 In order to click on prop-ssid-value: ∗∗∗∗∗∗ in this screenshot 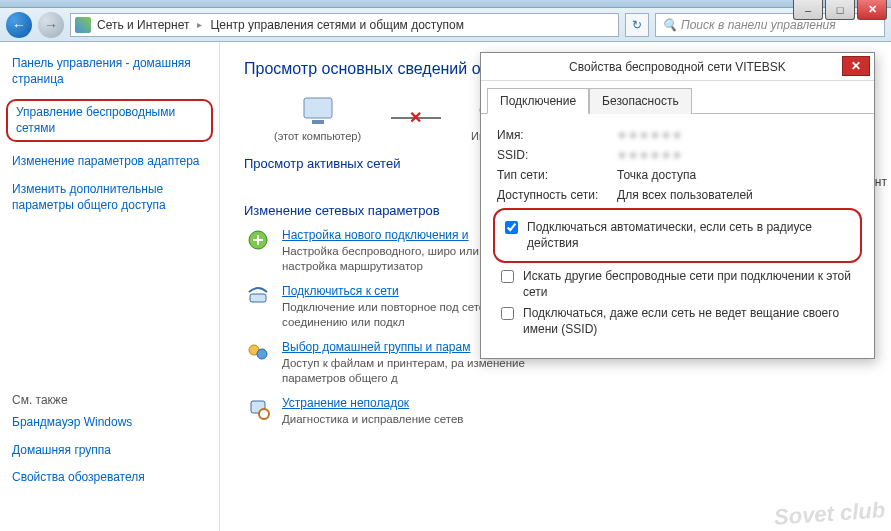, I will do `click(650, 155)`.